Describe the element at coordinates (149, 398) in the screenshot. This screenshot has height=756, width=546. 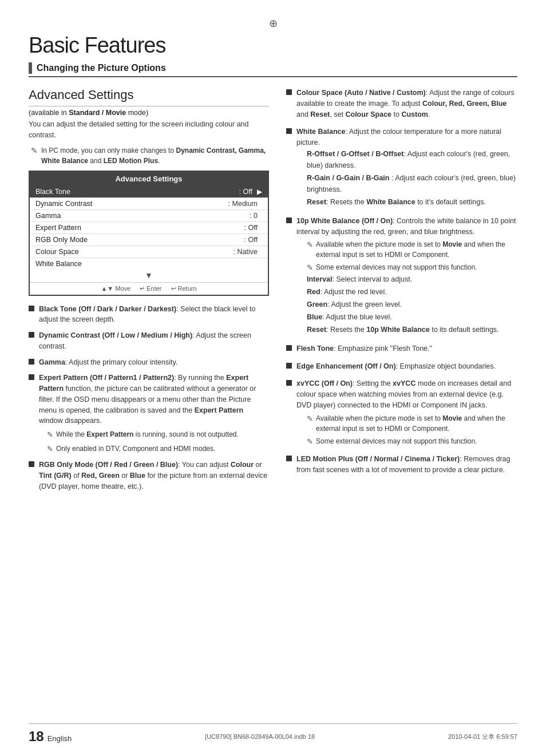
I see `left-bullets: Black Tone (Off / Dark / Darker / Darkes…` at that location.